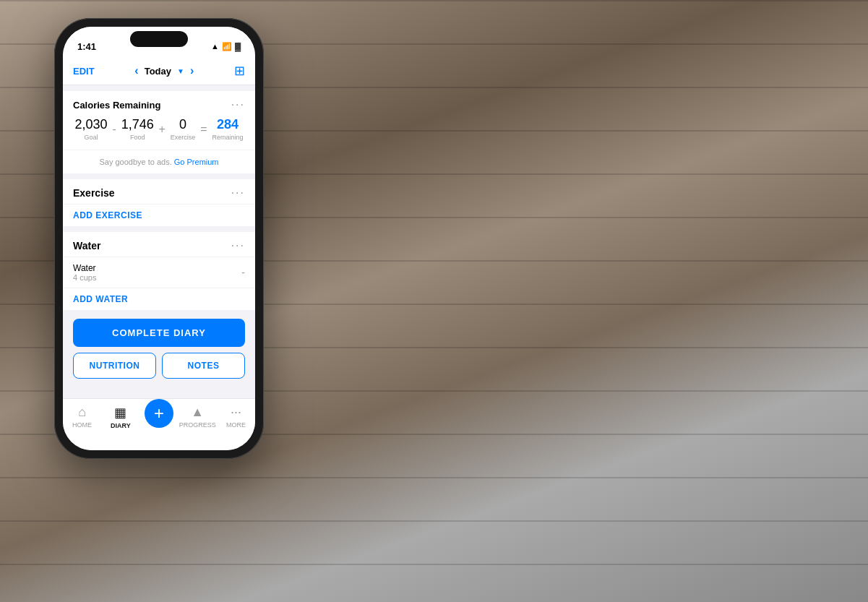 The height and width of the screenshot is (602, 868). Describe the element at coordinates (94, 193) in the screenshot. I see `exercise-section-title: Exercise` at that location.